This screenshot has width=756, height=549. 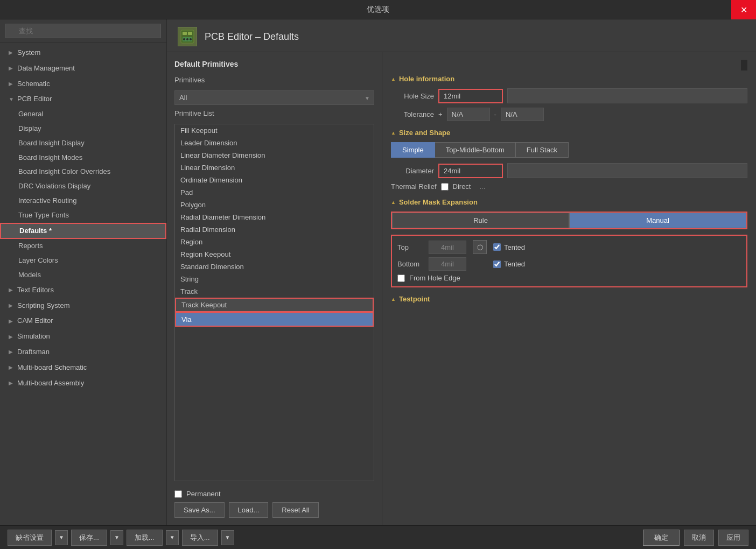 What do you see at coordinates (461, 36) in the screenshot?
I see `content-header: PCB Editor – Defaults` at bounding box center [461, 36].